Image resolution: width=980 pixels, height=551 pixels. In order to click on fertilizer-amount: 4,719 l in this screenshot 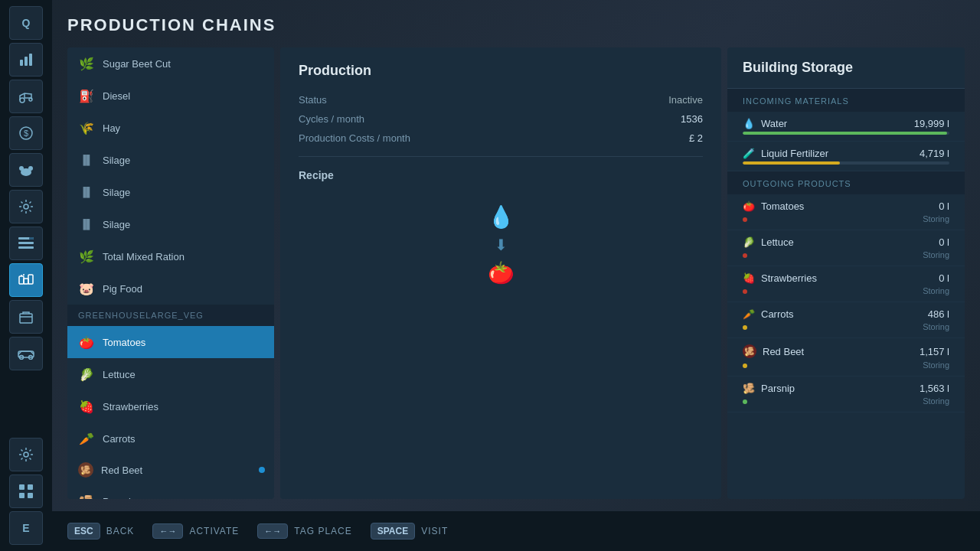, I will do `click(934, 153)`.